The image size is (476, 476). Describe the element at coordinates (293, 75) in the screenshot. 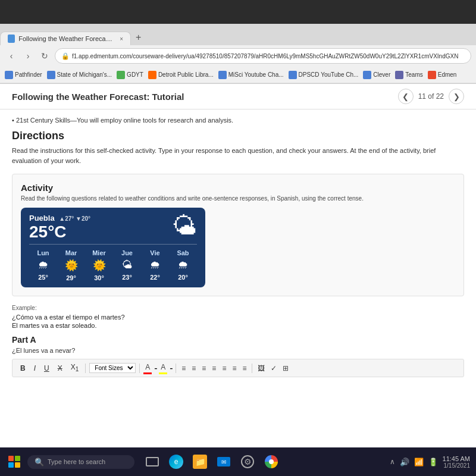

I see `dpscd-favicon` at that location.